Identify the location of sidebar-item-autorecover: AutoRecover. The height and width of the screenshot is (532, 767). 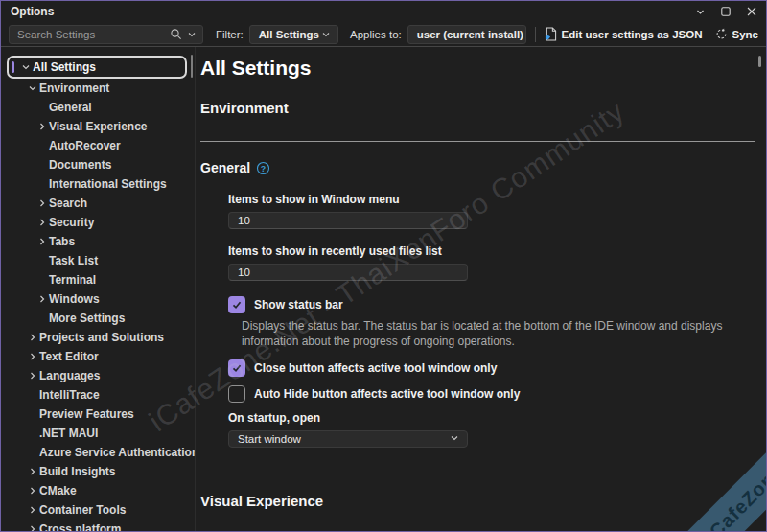
(98, 146).